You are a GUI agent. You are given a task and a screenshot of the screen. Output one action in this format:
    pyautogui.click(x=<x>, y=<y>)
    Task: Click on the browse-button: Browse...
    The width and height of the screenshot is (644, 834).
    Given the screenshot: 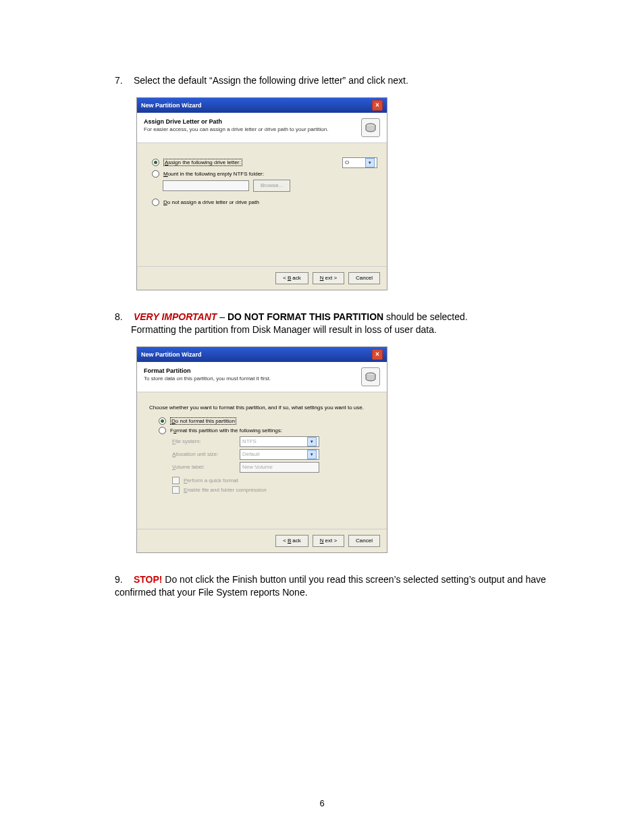 What is the action you would take?
    pyautogui.click(x=271, y=186)
    